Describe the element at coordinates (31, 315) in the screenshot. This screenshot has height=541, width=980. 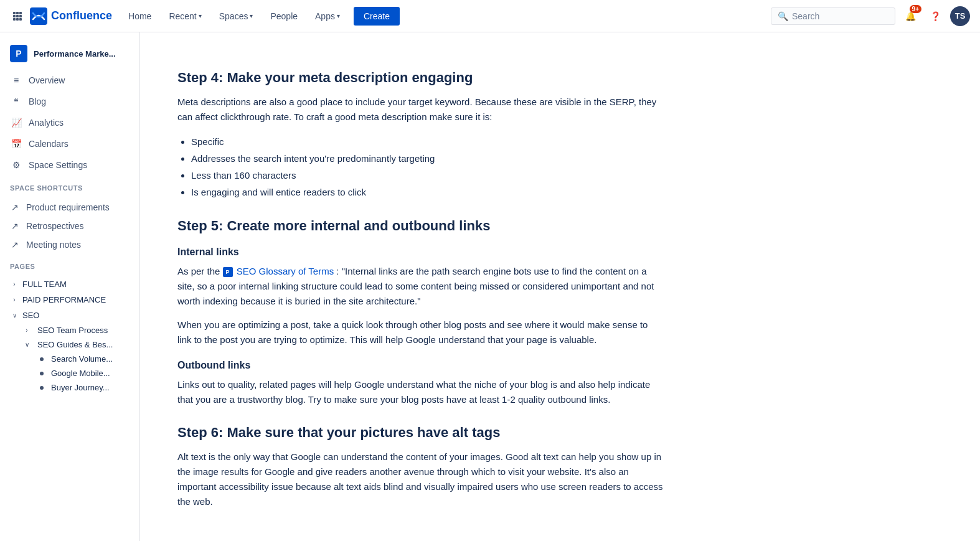
I see `pages-item-seo-label: SEO` at that location.